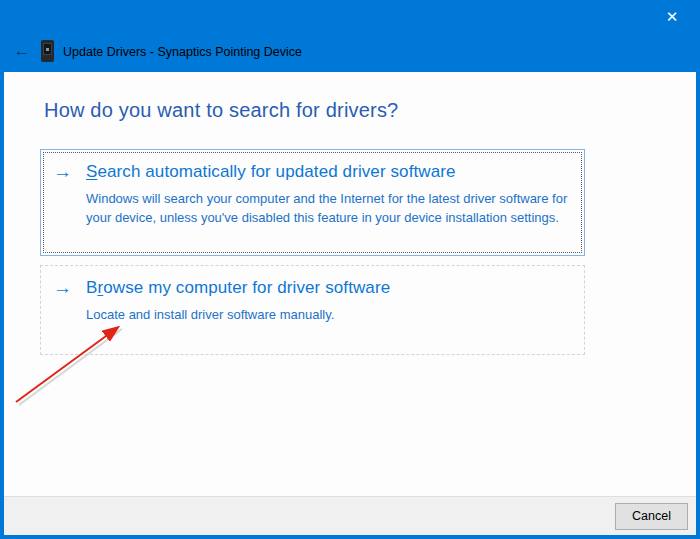 This screenshot has width=700, height=539. I want to click on option-browse-computer: → Browse my computer for driver software…, so click(312, 310).